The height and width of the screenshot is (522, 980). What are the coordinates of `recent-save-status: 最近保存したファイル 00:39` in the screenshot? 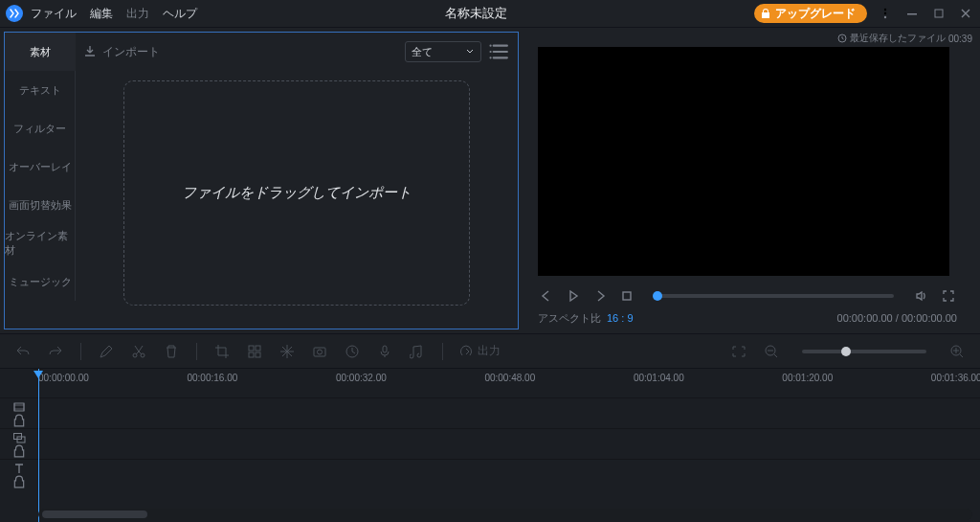 It's located at (749, 38).